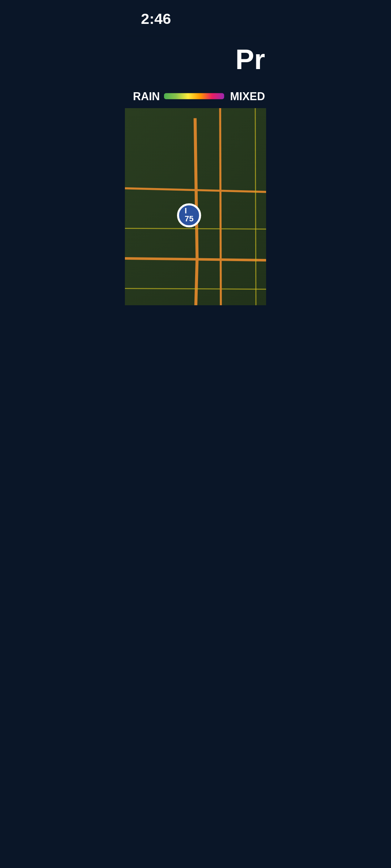 The width and height of the screenshot is (391, 868). Describe the element at coordinates (247, 96) in the screenshot. I see `mixed-label: MIXED` at that location.